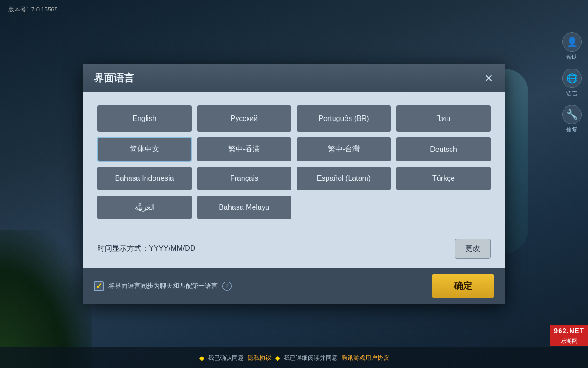  I want to click on checkmark-icon: ✓, so click(99, 286).